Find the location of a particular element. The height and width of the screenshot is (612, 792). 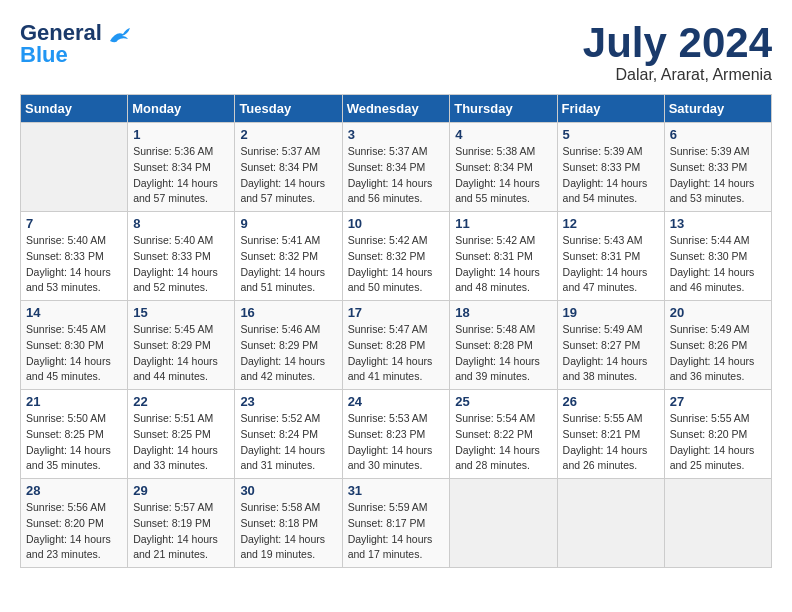

day-info: Sunrise: 5:45 AM Sunset: 8:29 PM Dayligh… is located at coordinates (181, 354).